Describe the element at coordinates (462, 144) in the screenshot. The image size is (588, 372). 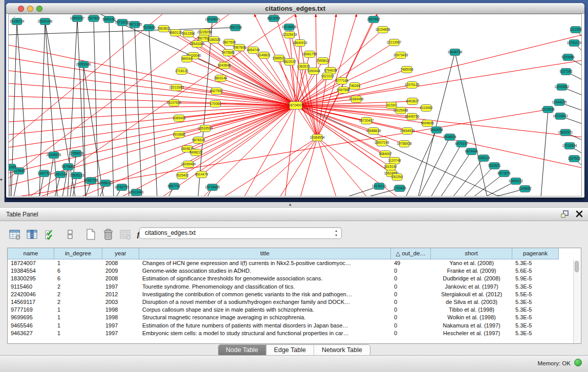
I see `graph-node: 6479197` at that location.